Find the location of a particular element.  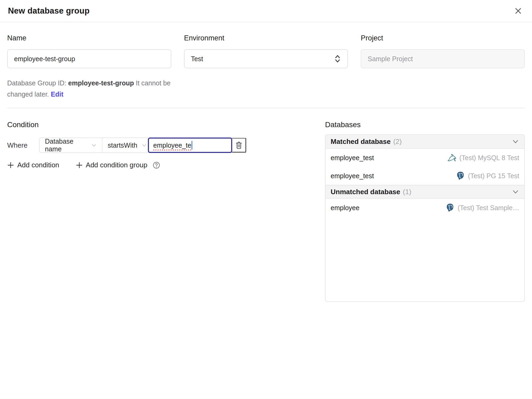

chevron-up-down-icon is located at coordinates (338, 59).